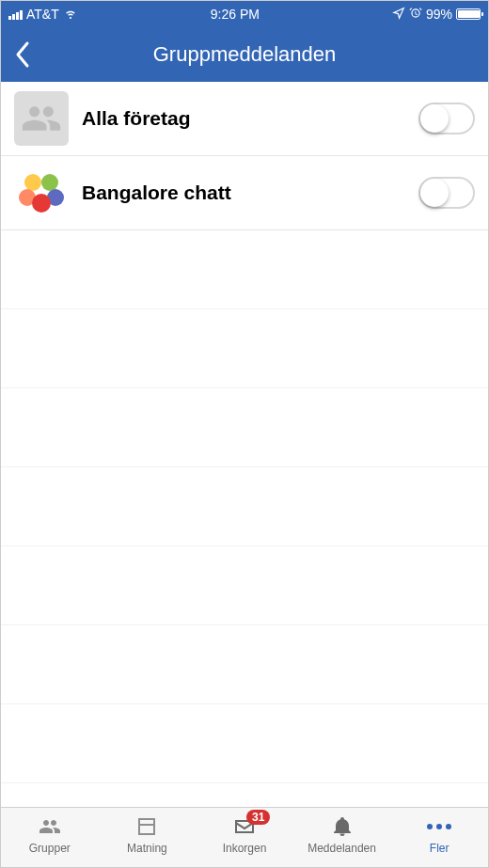 The width and height of the screenshot is (489, 868). What do you see at coordinates (43, 14) in the screenshot?
I see `carrier-label: AT&T` at bounding box center [43, 14].